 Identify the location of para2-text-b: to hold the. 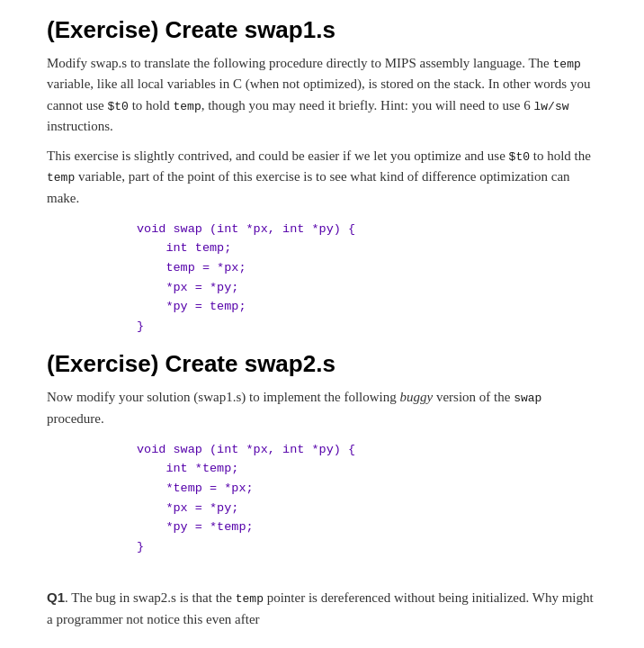
(560, 156).